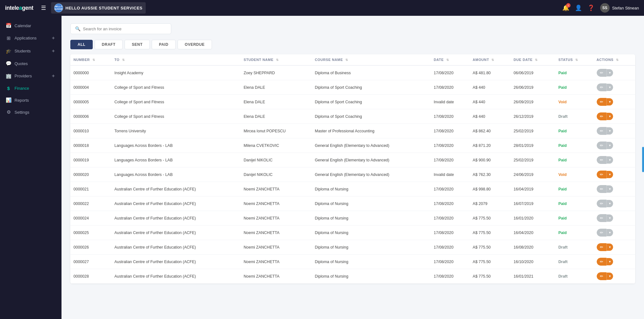 This screenshot has width=644, height=319. Describe the element at coordinates (9, 51) in the screenshot. I see `students-icon: 🎓` at that location.